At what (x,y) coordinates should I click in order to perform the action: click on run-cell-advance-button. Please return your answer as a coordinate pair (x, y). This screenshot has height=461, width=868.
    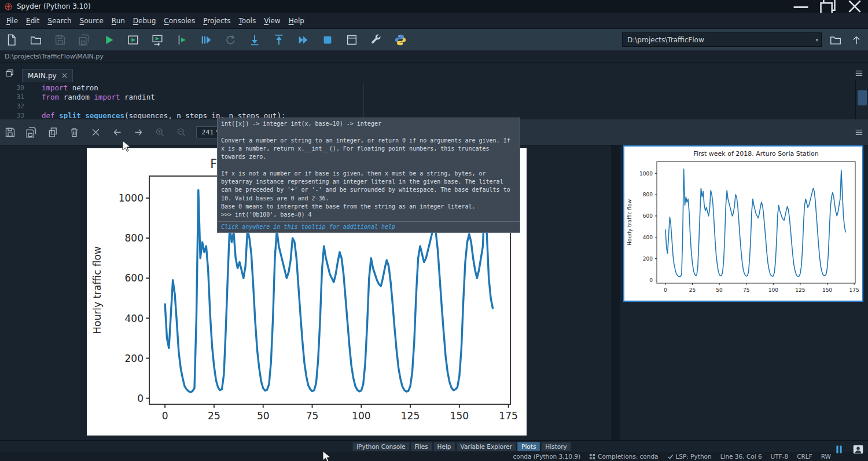
    Looking at the image, I should click on (157, 40).